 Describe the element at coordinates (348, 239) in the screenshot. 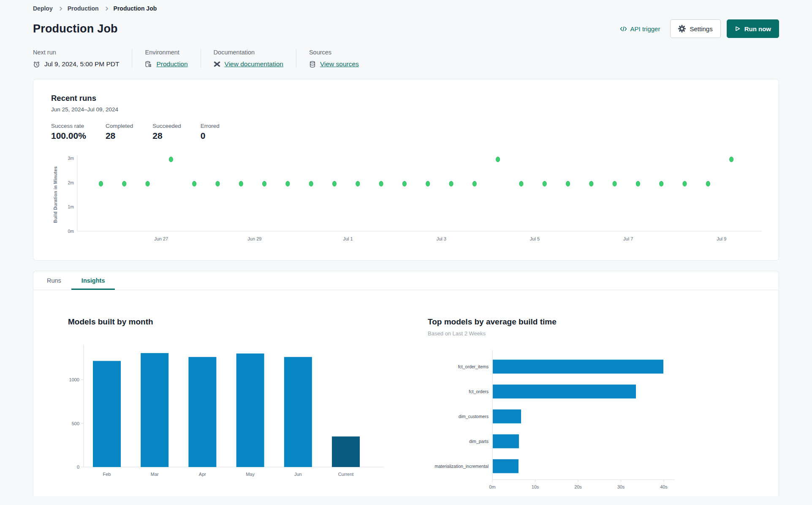

I see `svg-text: Jul 1` at that location.